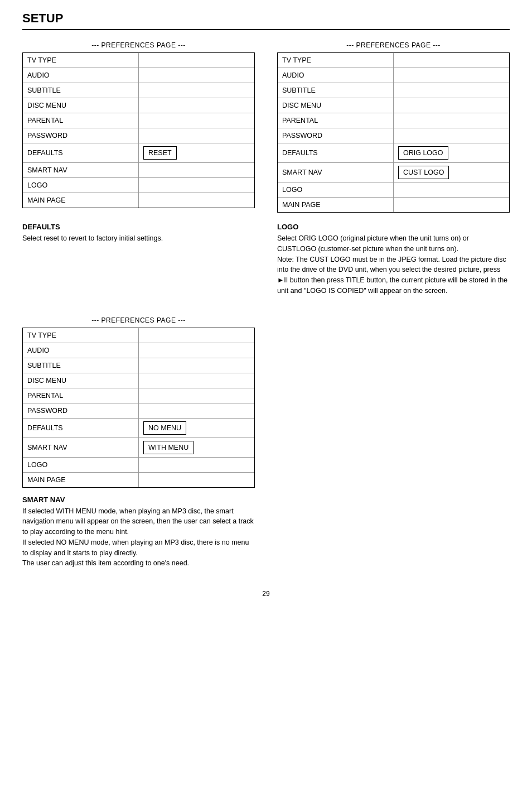 The image size is (532, 798). I want to click on pref-cell-password-b: PASSWORD, so click(81, 411).